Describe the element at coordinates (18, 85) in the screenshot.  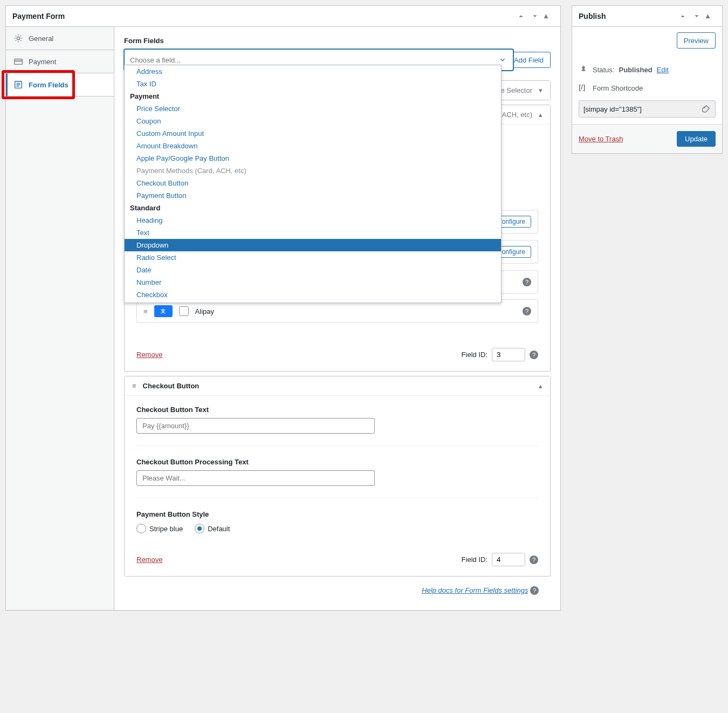
I see `form-icon` at that location.